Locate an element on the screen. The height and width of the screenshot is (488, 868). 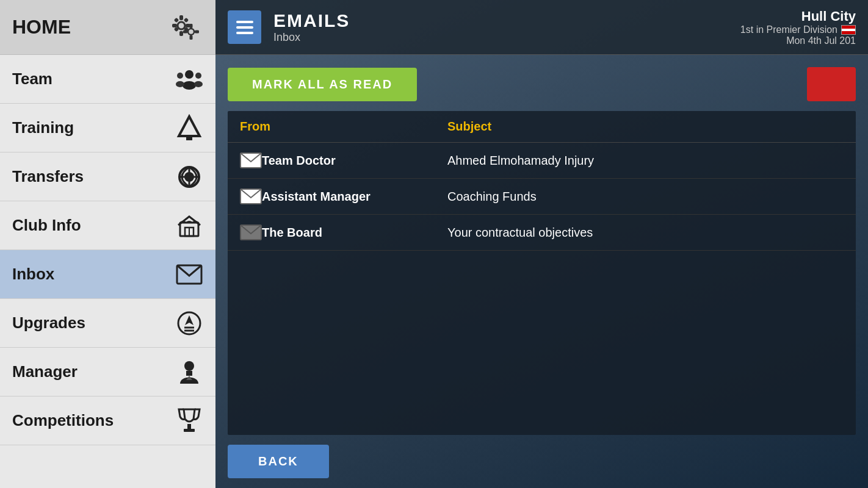
sidebar-item-team: Team is located at coordinates (107, 79).